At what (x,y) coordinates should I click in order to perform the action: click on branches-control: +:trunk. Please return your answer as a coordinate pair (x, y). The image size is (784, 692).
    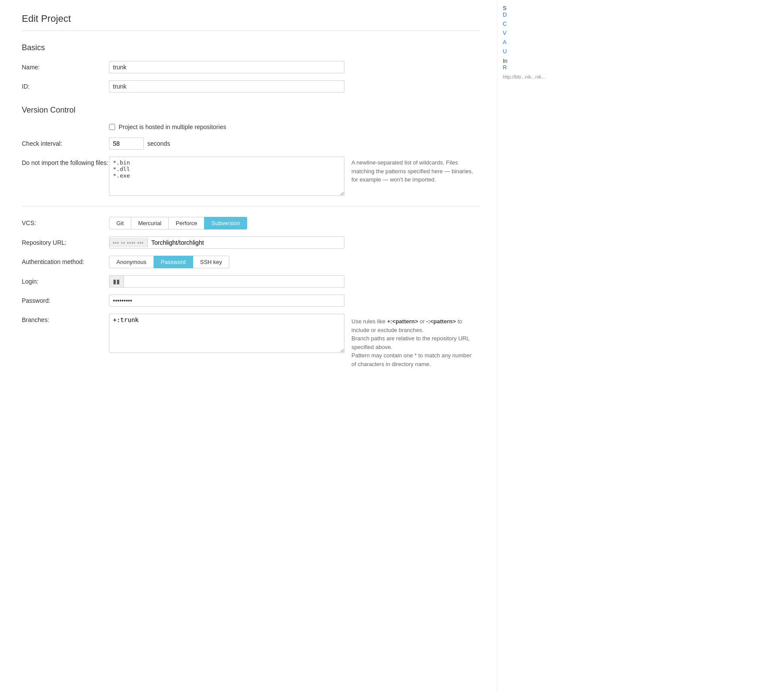
    Looking at the image, I should click on (227, 334).